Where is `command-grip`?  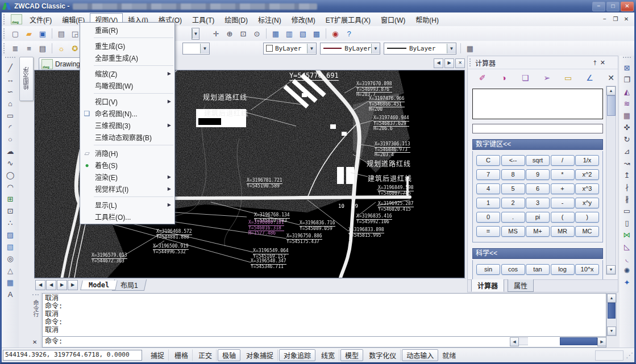 command-grip is located at coordinates (35, 296).